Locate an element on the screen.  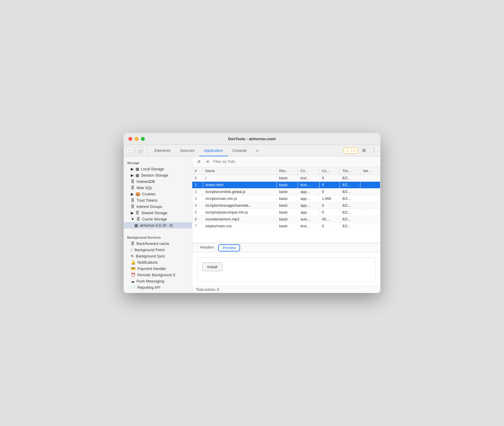
sidebar-item-periodic-bg-sync: ⏰ Periodic Background S is located at coordinates (158, 275).